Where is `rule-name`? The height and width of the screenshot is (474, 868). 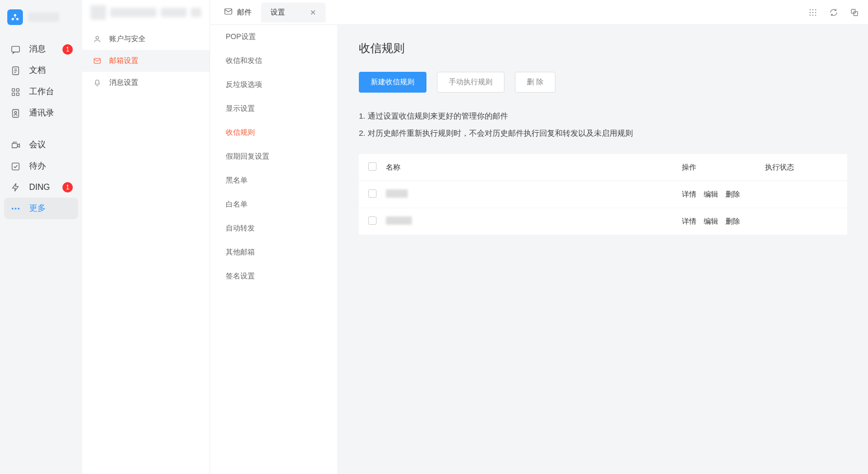
rule-name is located at coordinates (534, 222).